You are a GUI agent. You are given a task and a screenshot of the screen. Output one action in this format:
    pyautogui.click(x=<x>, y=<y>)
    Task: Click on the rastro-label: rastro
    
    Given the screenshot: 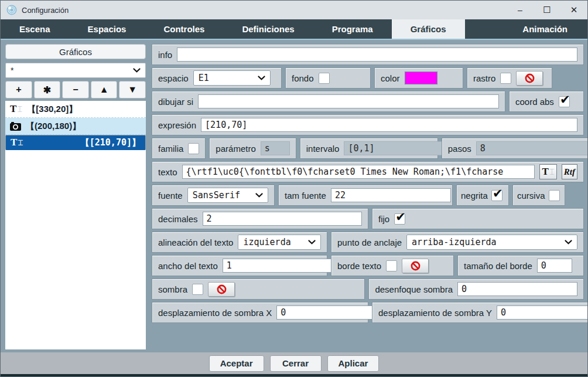 What is the action you would take?
    pyautogui.click(x=484, y=79)
    